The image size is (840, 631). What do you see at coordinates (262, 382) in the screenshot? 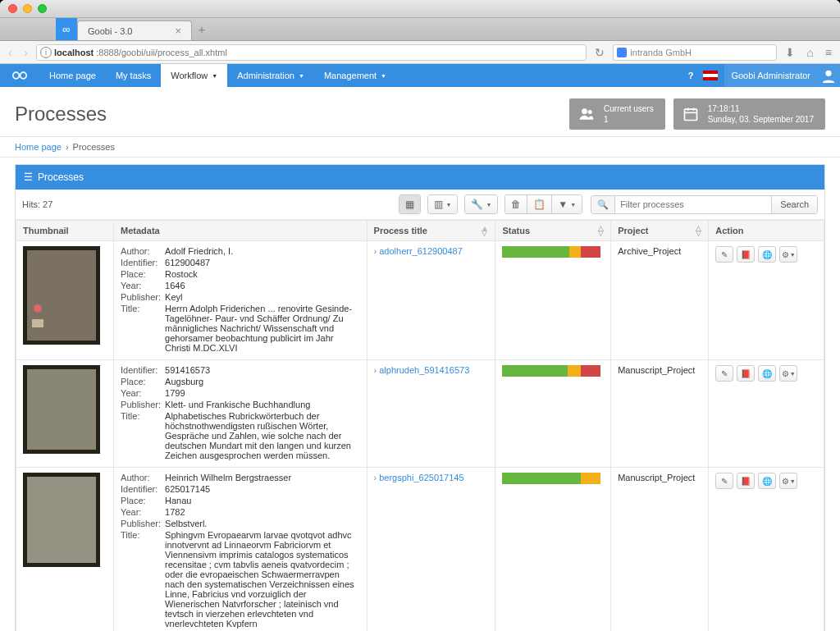
I see `metadata-value: Augsburg` at bounding box center [262, 382].